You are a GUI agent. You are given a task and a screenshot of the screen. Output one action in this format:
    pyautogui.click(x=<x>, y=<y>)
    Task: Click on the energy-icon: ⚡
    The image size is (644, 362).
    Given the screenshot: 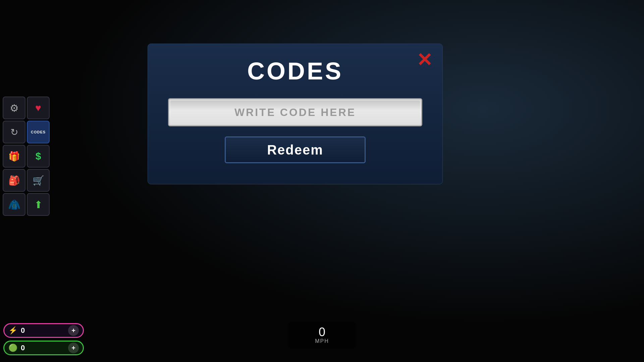 What is the action you would take?
    pyautogui.click(x=13, y=330)
    